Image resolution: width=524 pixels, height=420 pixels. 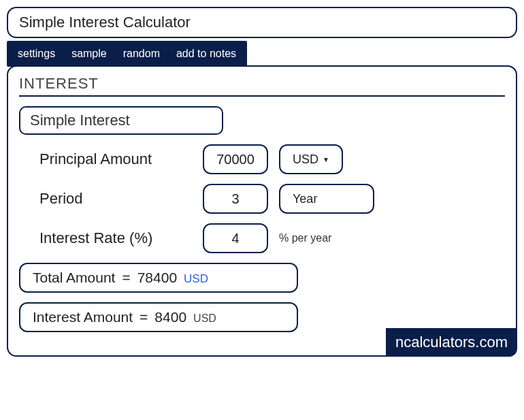 What do you see at coordinates (83, 317) in the screenshot?
I see `interest-label: Interest Amount` at bounding box center [83, 317].